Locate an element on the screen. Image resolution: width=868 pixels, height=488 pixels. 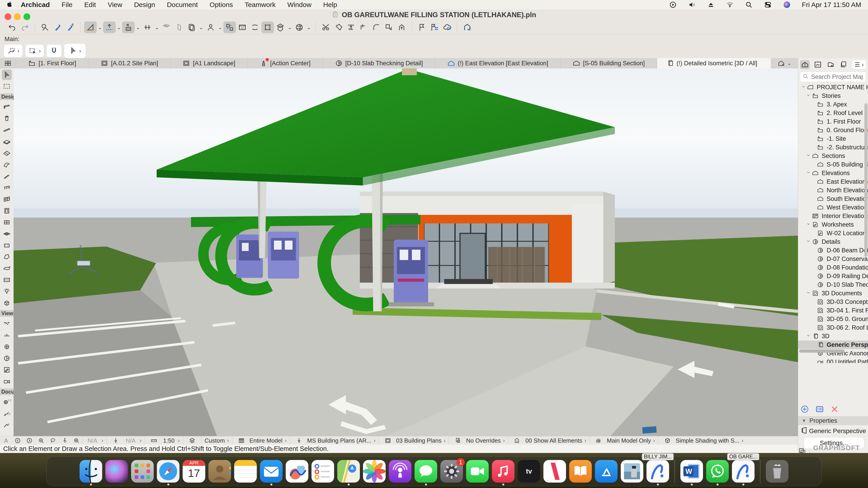
tree-item--1-site: -1. Site is located at coordinates (833, 139).